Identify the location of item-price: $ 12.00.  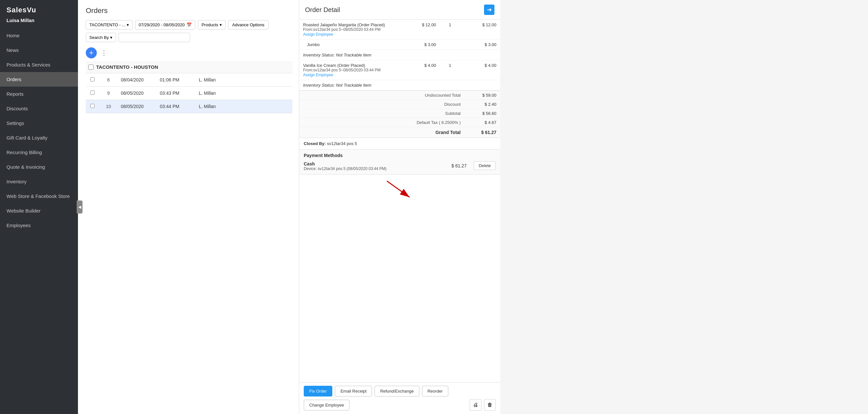
(425, 30).